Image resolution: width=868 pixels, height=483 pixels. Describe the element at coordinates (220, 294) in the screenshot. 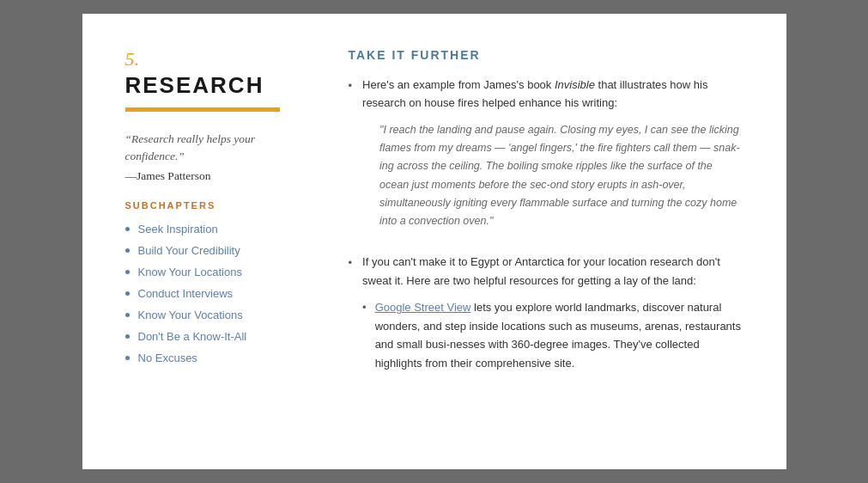

I see `list-item: Conduct Interviews` at that location.